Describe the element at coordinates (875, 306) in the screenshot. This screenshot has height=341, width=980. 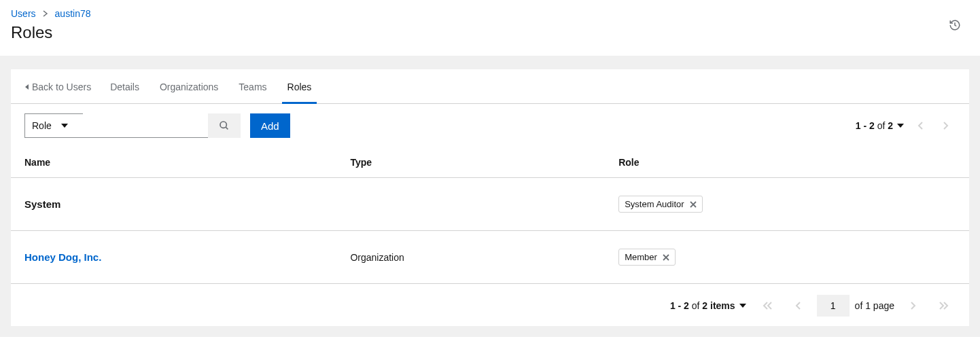
I see `of-pages-label: of 1 page` at that location.